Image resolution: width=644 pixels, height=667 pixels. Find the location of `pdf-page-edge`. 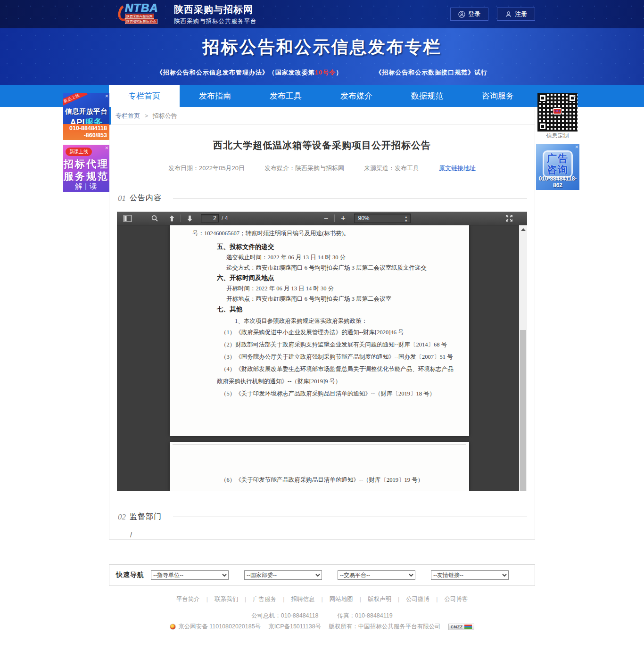

pdf-page-edge is located at coordinates (320, 444).